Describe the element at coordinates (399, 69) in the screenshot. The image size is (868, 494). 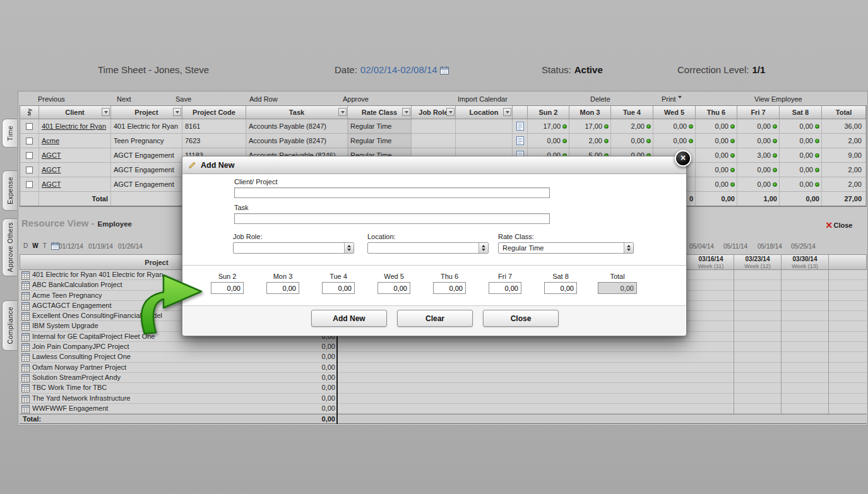
I see `date-value: 02/02/14-02/08/14` at that location.